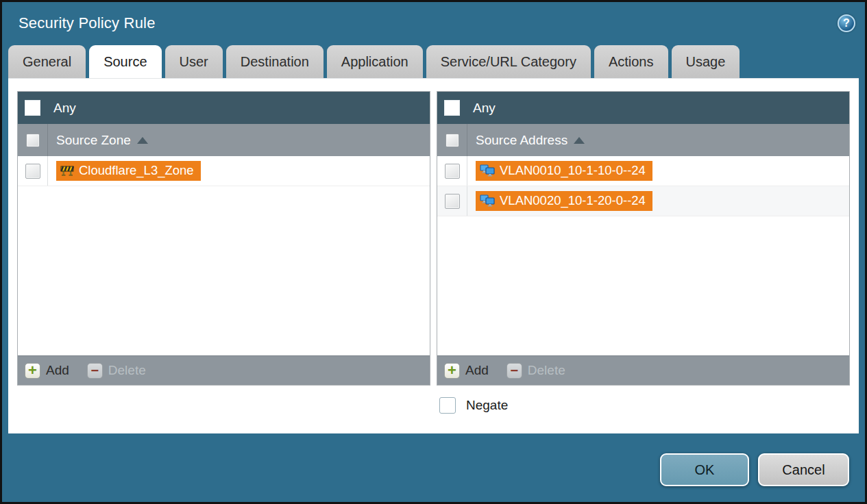 Image resolution: width=867 pixels, height=504 pixels. What do you see at coordinates (846, 23) in the screenshot?
I see `help-icon: ?` at bounding box center [846, 23].